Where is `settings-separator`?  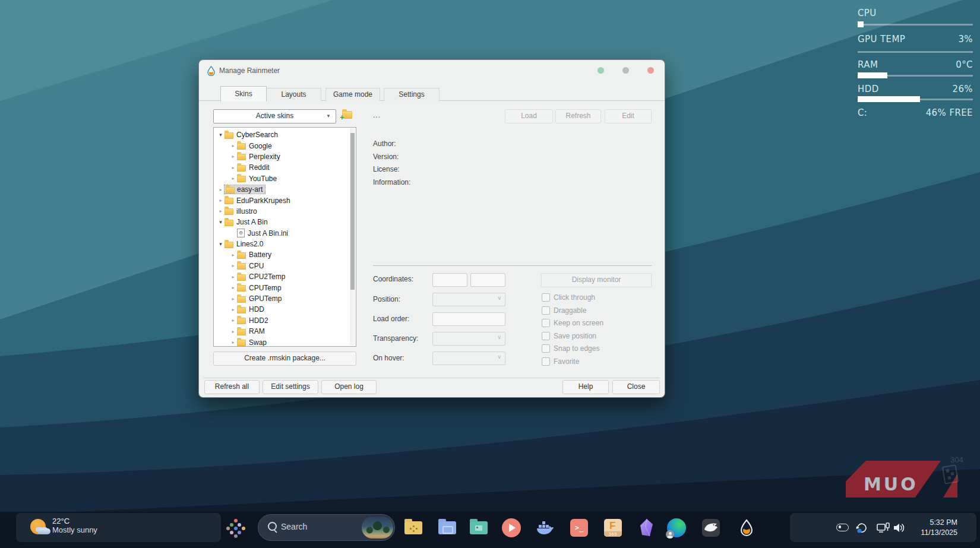 settings-separator is located at coordinates (512, 266).